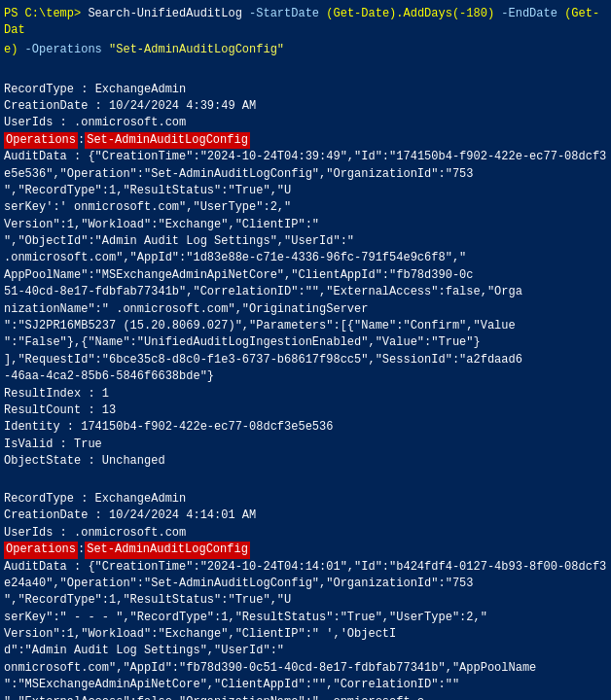 The width and height of the screenshot is (611, 700). Describe the element at coordinates (41, 550) in the screenshot. I see `r2-ops-label: Operations` at that location.